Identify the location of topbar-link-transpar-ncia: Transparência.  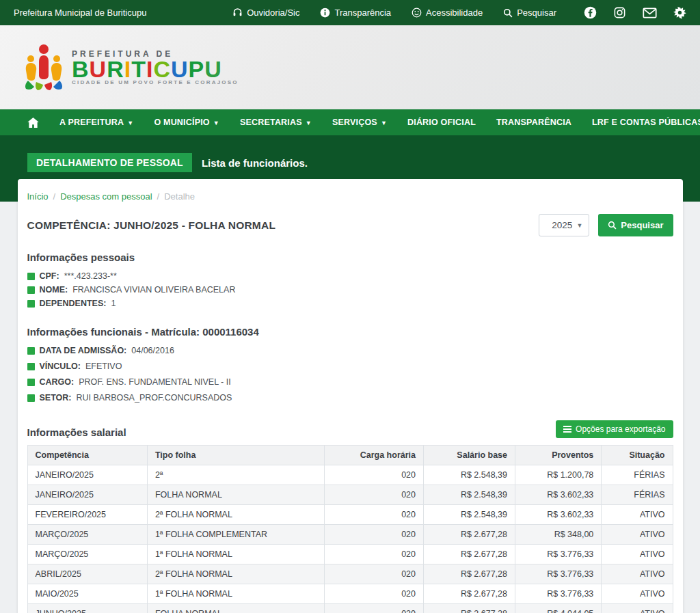
(355, 12).